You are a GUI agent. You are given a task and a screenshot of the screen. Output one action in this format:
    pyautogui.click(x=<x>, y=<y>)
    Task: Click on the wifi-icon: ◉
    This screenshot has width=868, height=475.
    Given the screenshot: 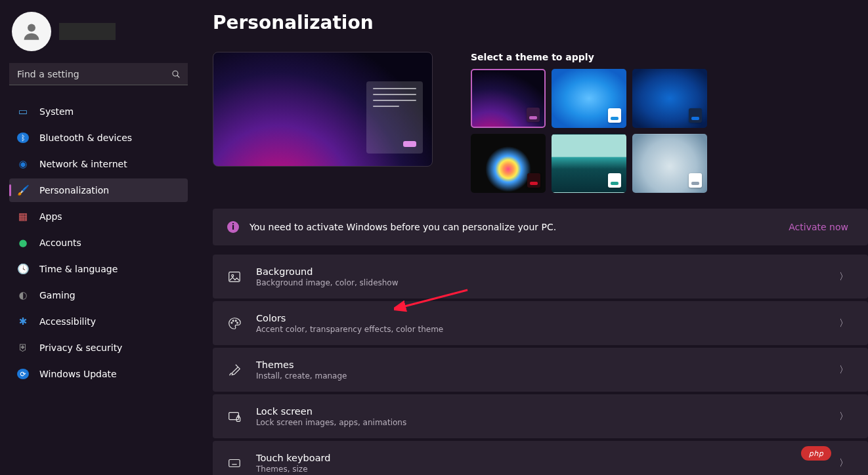 What is the action you would take?
    pyautogui.click(x=23, y=164)
    